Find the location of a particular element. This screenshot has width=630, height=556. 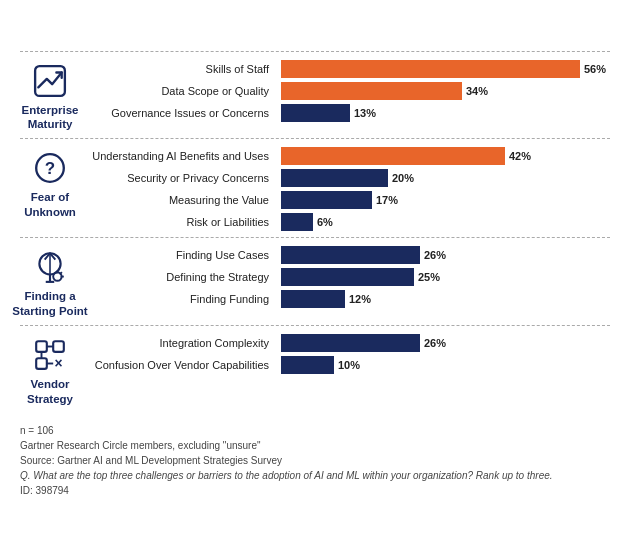

rows-fear-of-unknown: Understanding AI Benefits and Uses42%Sec… is located at coordinates (345, 189).